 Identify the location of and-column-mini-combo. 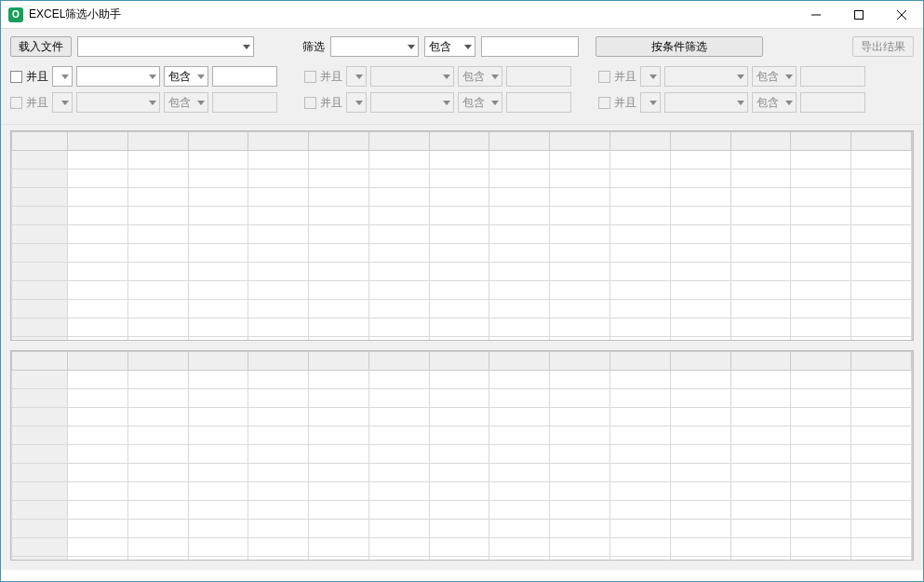
(650, 76).